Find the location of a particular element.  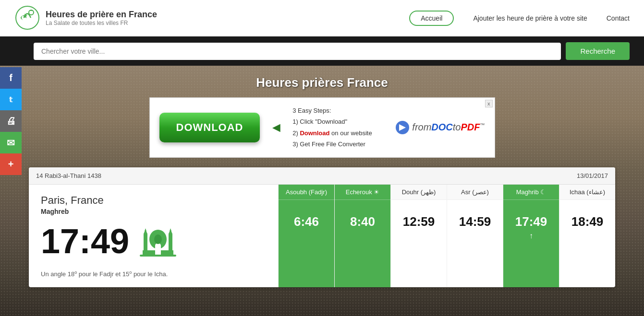

douhr-column: Douhr (ظهر) 12:59 is located at coordinates (419, 236).